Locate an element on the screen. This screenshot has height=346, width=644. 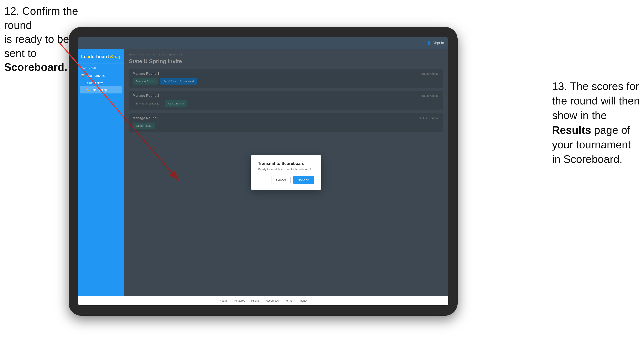
footer-product: Product is located at coordinates (224, 301).